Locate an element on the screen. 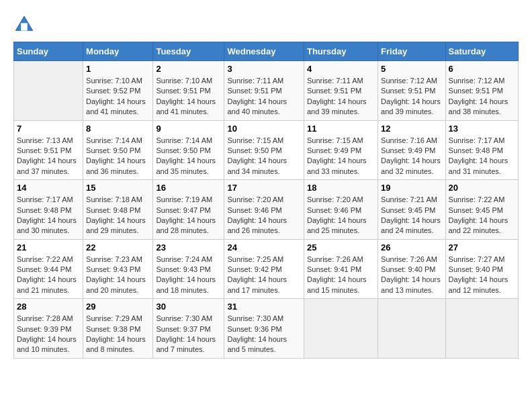 The height and width of the screenshot is (411, 532). day-cell: 8 Sunrise: 7:14 AM Sunset: 9:50 PM Dayli… is located at coordinates (118, 150).